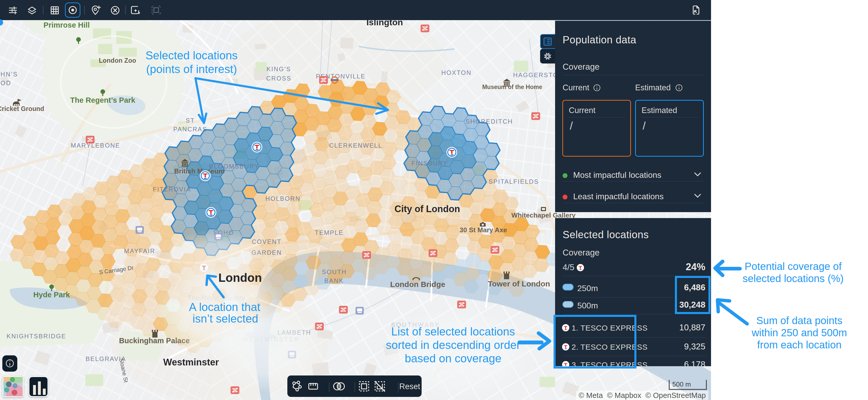 Image resolution: width=868 pixels, height=400 pixels. I want to click on svg-text: London Bridge, so click(418, 284).